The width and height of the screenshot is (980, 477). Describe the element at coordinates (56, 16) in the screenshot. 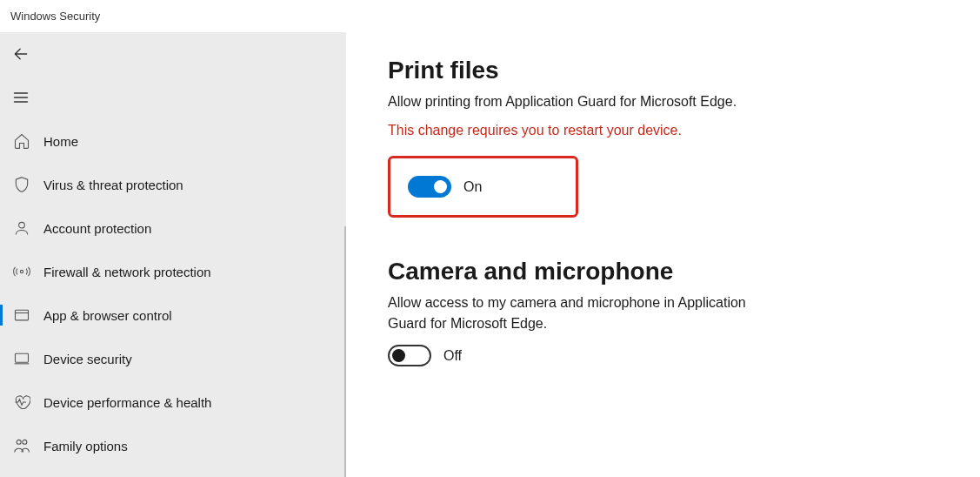

I see `window-title: Windows Security` at that location.